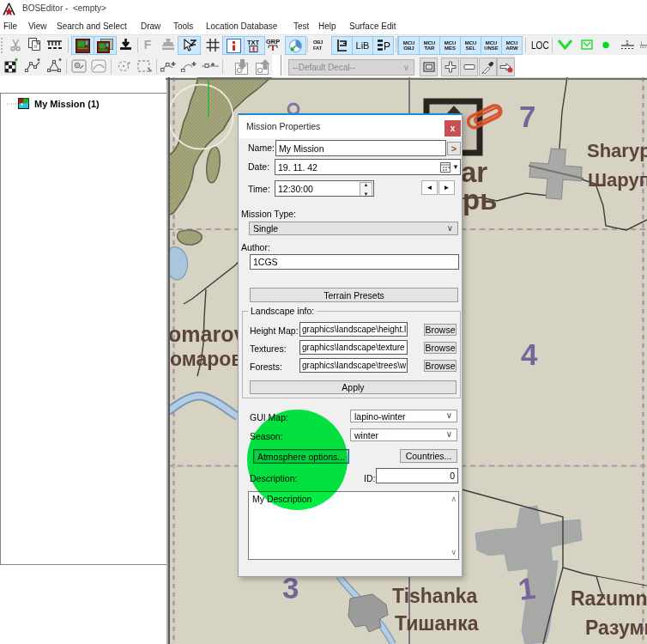 This screenshot has height=644, width=647. What do you see at coordinates (317, 48) in the screenshot?
I see `svg-text: FAT` at bounding box center [317, 48].